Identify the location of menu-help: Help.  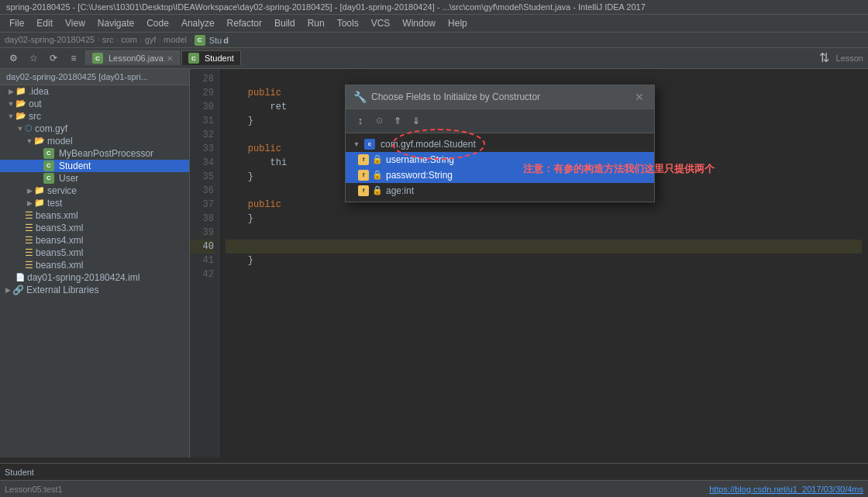
(457, 23).